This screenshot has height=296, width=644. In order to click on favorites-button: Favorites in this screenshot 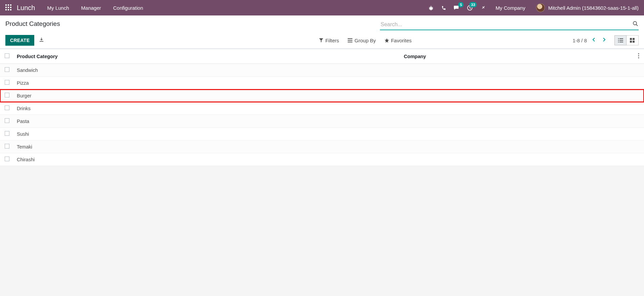, I will do `click(398, 40)`.